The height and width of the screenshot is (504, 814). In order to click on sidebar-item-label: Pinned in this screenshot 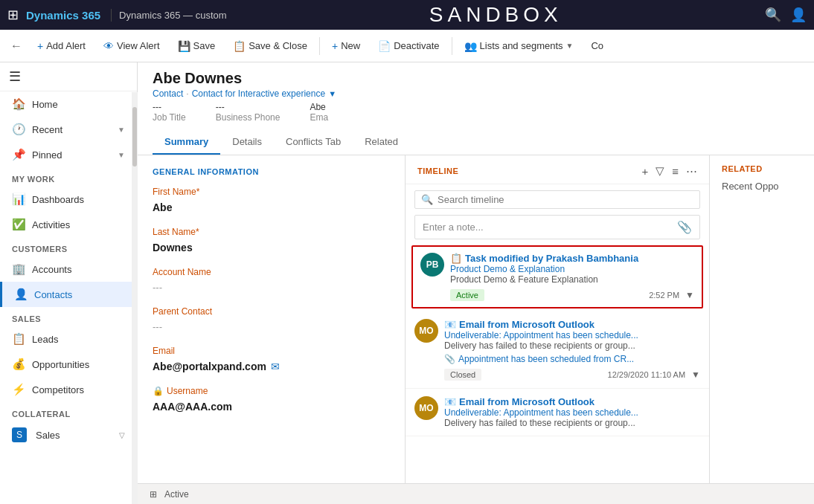, I will do `click(47, 155)`.